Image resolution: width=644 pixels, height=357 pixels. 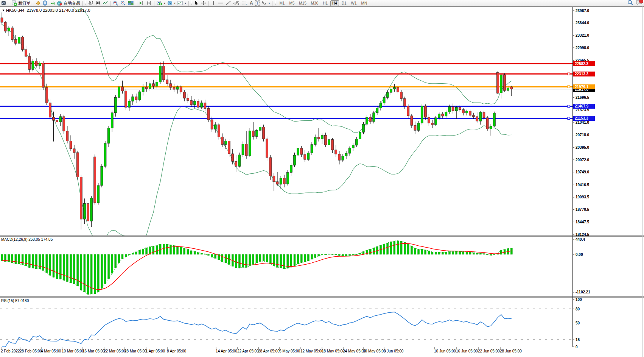 What do you see at coordinates (266, 3) in the screenshot?
I see `arrows-tool-button: ▾` at bounding box center [266, 3].